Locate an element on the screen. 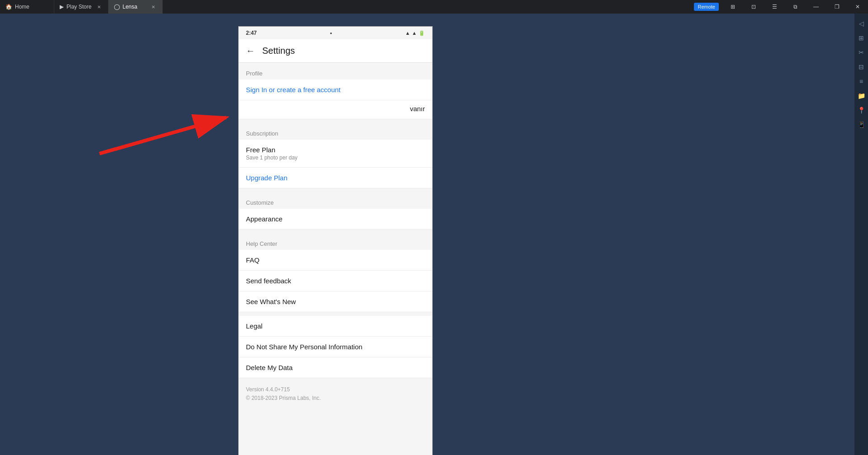 The height and width of the screenshot is (455, 868). tab-playstore: ▶ Play Store ✕ is located at coordinates (81, 7).